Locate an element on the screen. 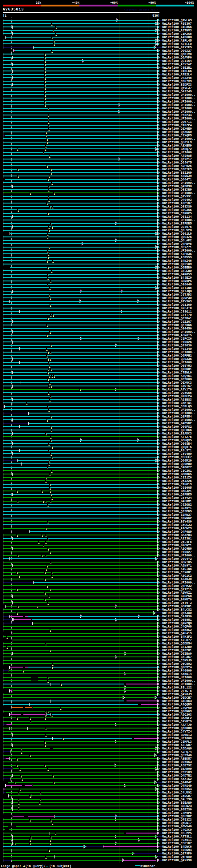  svg-text: UniRef100_C1MZG8 is located at coordinates (177, 34).